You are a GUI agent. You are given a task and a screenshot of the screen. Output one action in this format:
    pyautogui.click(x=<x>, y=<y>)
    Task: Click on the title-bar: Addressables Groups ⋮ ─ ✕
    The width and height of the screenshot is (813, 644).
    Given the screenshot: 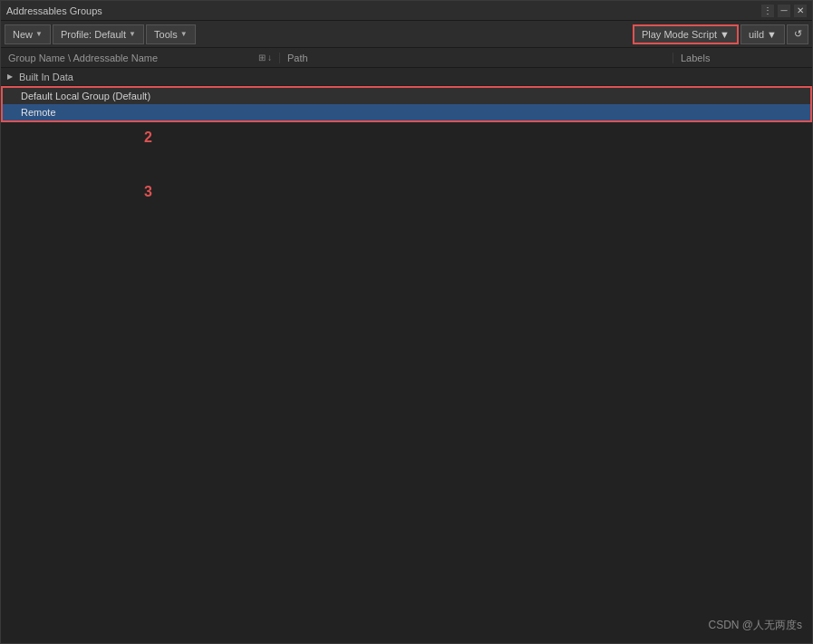 What is the action you would take?
    pyautogui.click(x=406, y=11)
    